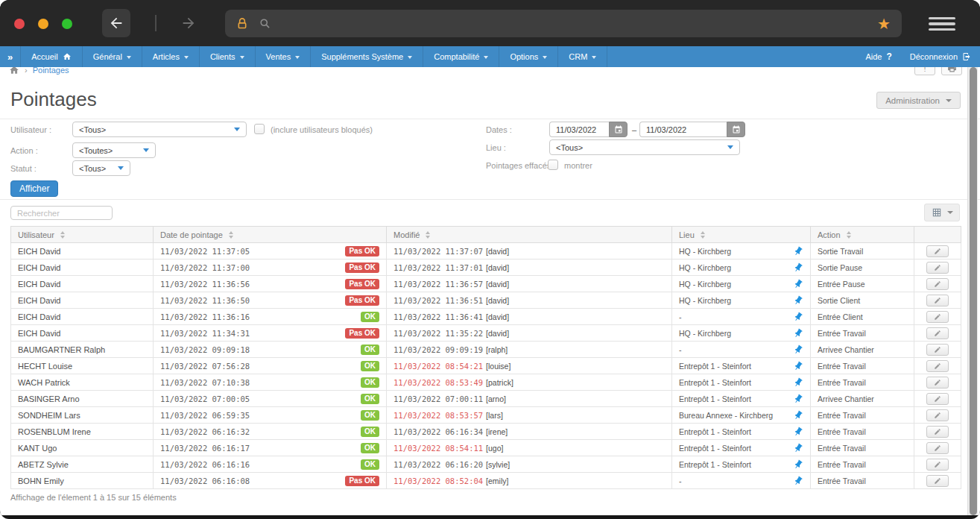 This screenshot has width=980, height=519. What do you see at coordinates (884, 24) in the screenshot?
I see `star-bookmark-icon: ★` at bounding box center [884, 24].